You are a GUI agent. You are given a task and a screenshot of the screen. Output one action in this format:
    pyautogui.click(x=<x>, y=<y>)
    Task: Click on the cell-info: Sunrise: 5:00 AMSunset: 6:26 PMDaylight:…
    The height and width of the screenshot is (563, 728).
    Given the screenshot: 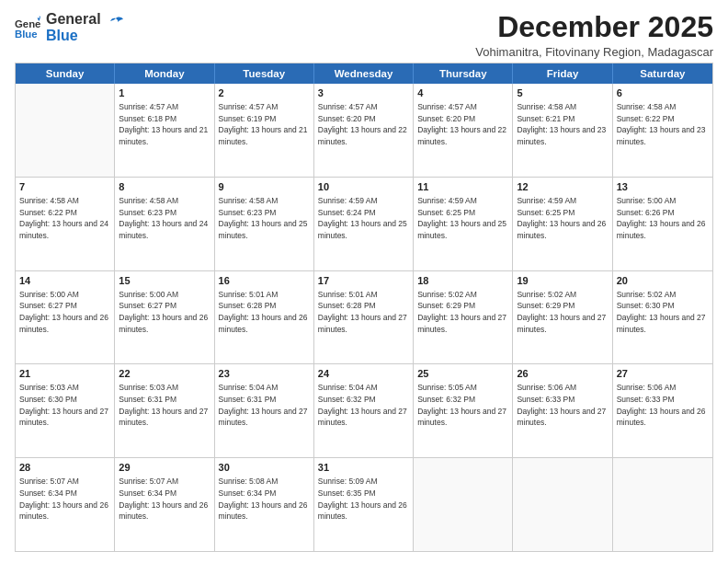 What is the action you would take?
    pyautogui.click(x=662, y=218)
    